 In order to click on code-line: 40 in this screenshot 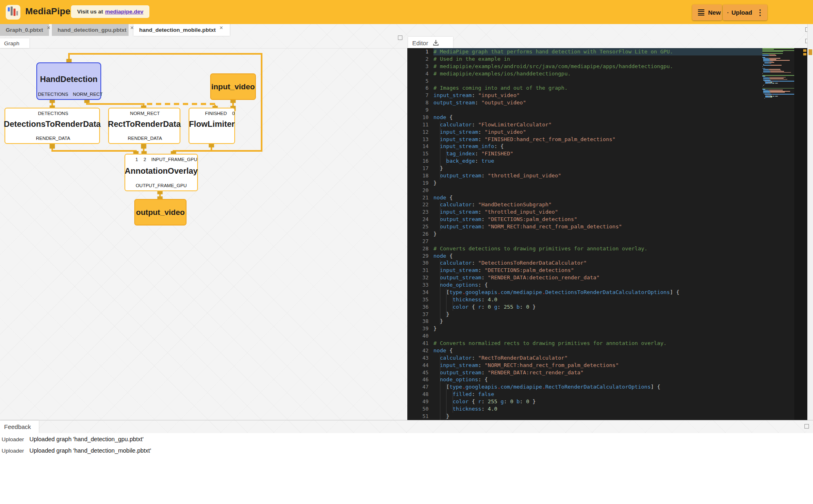, I will do `click(607, 336)`.